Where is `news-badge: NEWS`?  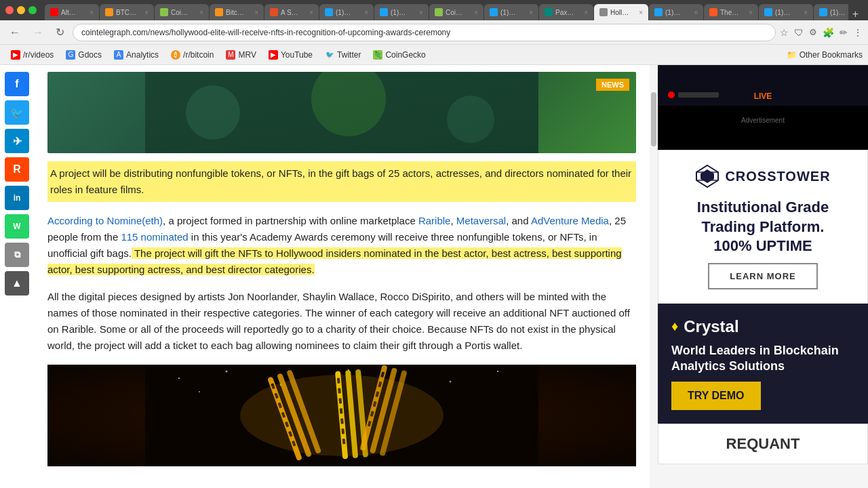
news-badge: NEWS is located at coordinates (613, 85).